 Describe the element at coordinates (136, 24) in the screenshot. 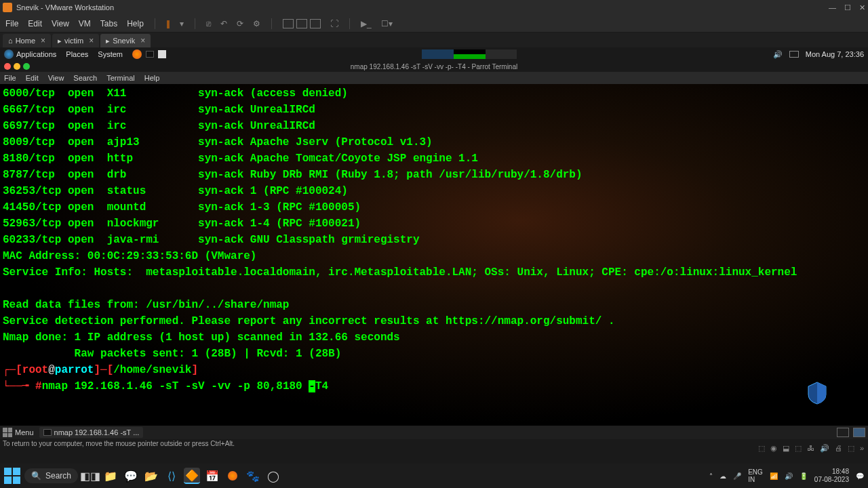

I see `menu-help: Help` at that location.